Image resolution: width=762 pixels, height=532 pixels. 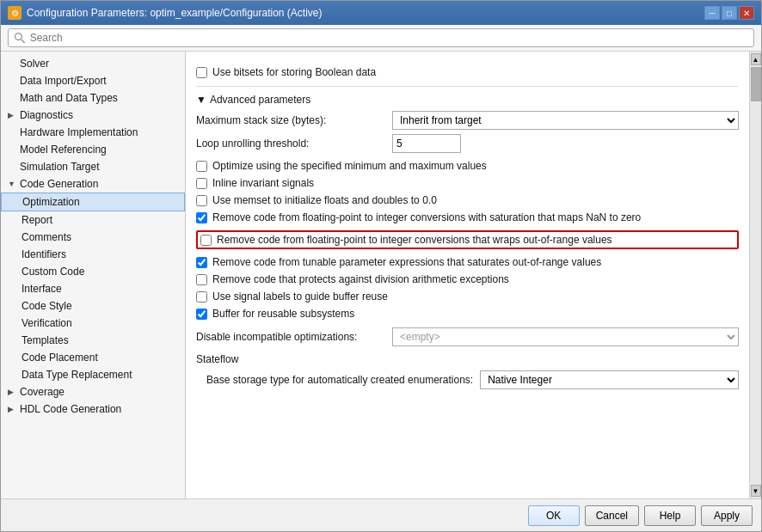 What do you see at coordinates (729, 13) in the screenshot?
I see `title-buttons: ─ □ ✕` at bounding box center [729, 13].